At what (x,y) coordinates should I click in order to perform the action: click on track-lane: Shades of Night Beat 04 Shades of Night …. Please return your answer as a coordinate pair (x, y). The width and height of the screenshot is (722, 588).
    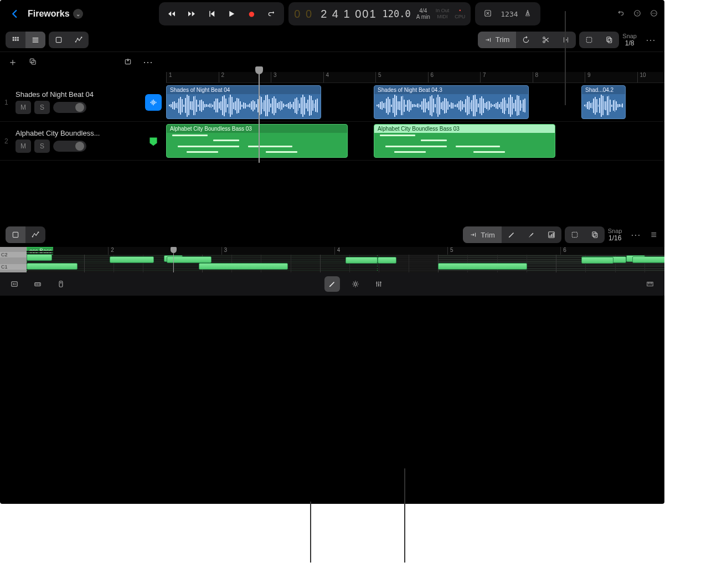
    Looking at the image, I should click on (415, 102).